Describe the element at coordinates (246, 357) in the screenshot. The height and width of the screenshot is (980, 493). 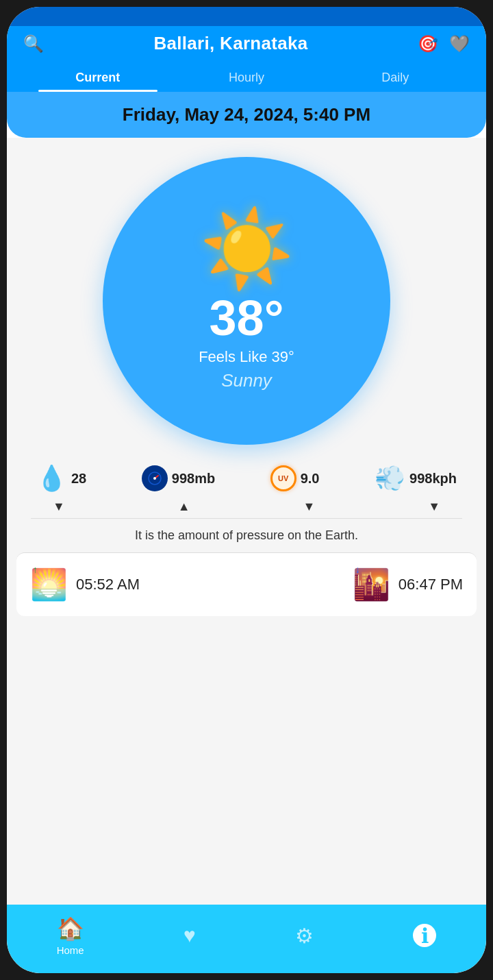
I see `feels-like-display: Feels Like 39°` at that location.